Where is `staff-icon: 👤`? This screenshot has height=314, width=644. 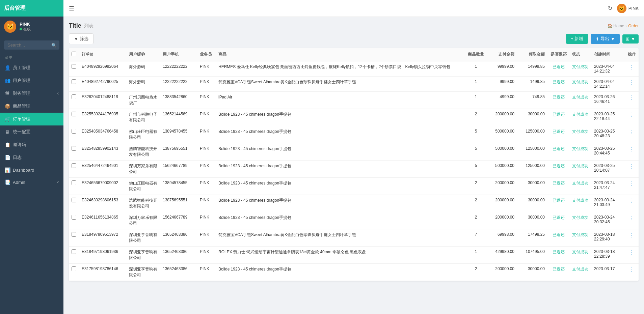 staff-icon: 👤 is located at coordinates (7, 68).